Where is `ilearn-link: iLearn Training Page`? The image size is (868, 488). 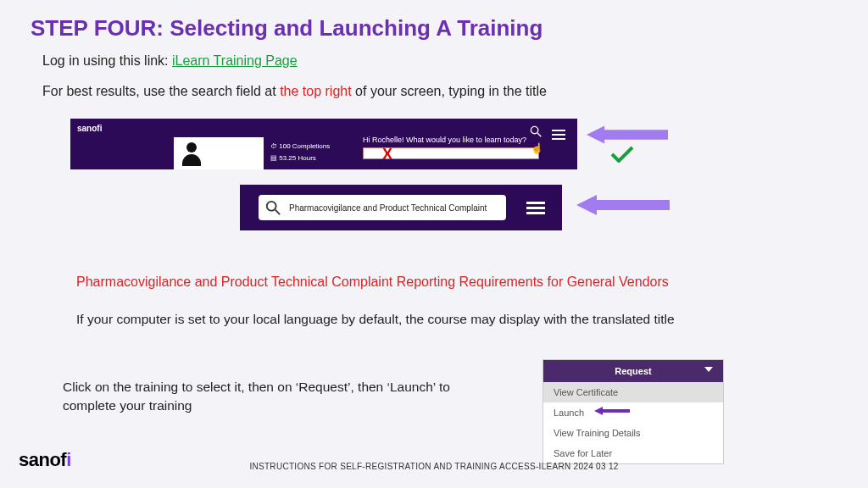
ilearn-link: iLearn Training Page is located at coordinates (235, 61).